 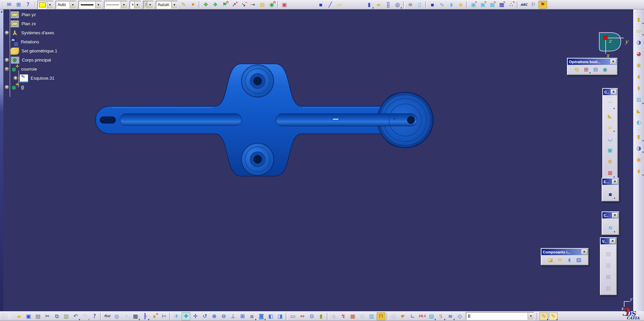 What do you see at coordinates (614, 46) in the screenshot?
I see `compass: z y x` at bounding box center [614, 46].